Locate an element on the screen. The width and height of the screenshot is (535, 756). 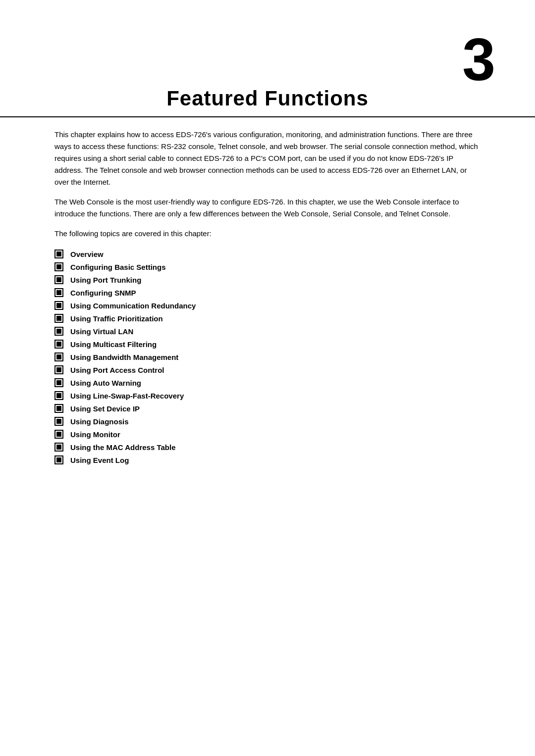
topic-item-12: Using Set Device IP is located at coordinates (268, 408).